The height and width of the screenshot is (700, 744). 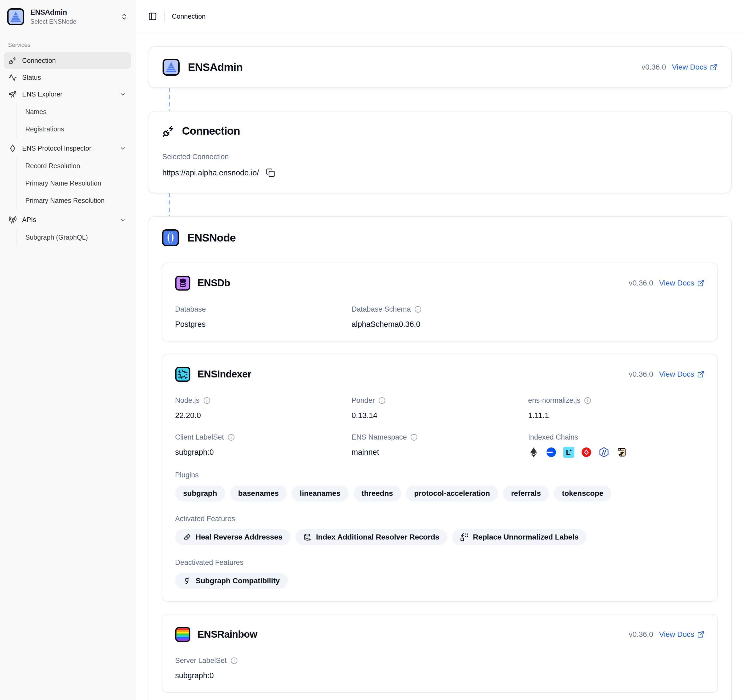 What do you see at coordinates (214, 283) in the screenshot?
I see `card-title: ENSDb` at bounding box center [214, 283].